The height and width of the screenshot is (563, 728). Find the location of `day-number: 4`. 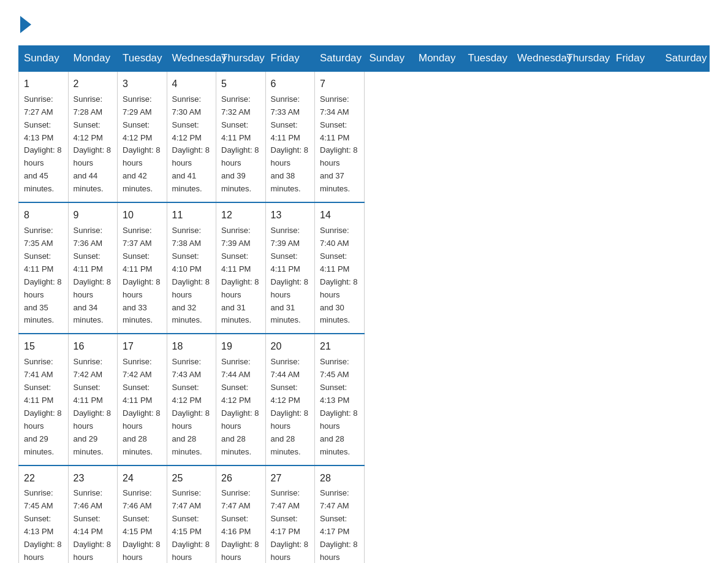

day-number: 4 is located at coordinates (192, 85).